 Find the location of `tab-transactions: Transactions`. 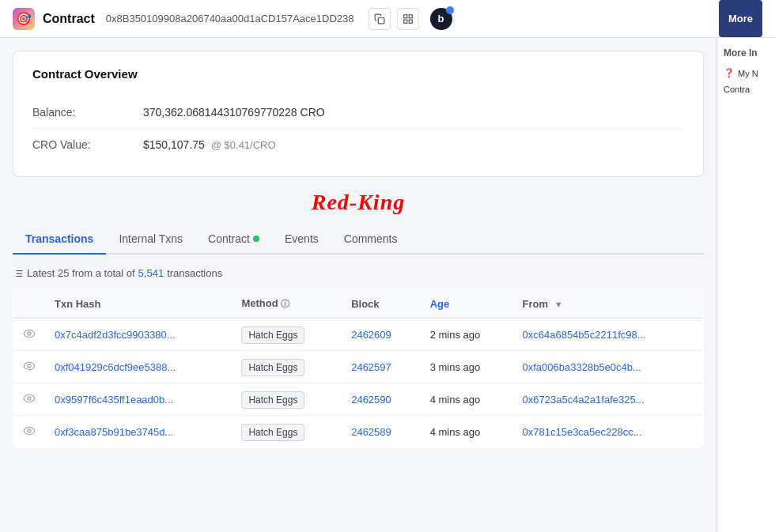

tab-transactions: Transactions is located at coordinates (59, 240).